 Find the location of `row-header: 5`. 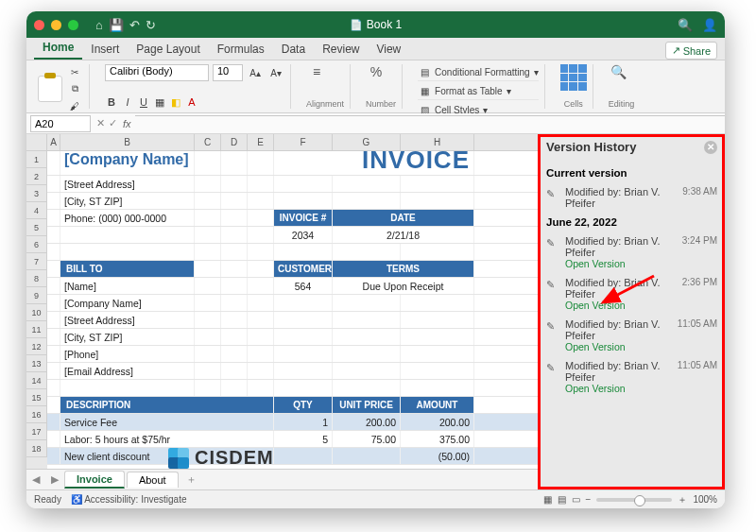

row-header: 5 is located at coordinates (37, 228).